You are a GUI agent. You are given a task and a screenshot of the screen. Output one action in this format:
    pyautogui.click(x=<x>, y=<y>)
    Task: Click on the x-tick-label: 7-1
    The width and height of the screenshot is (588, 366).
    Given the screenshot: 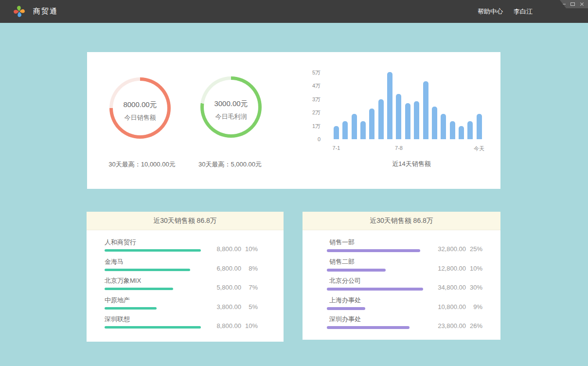 What is the action you would take?
    pyautogui.click(x=337, y=148)
    